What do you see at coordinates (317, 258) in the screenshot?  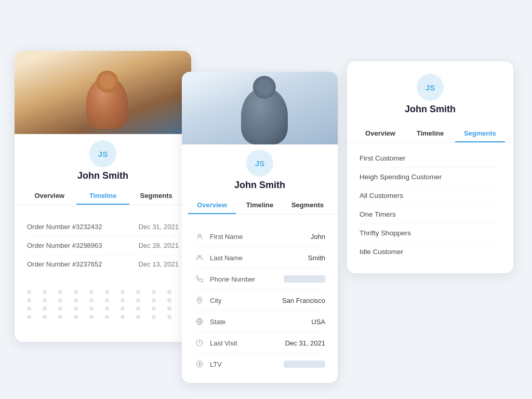 I see `value-lastname: Smith` at bounding box center [317, 258].